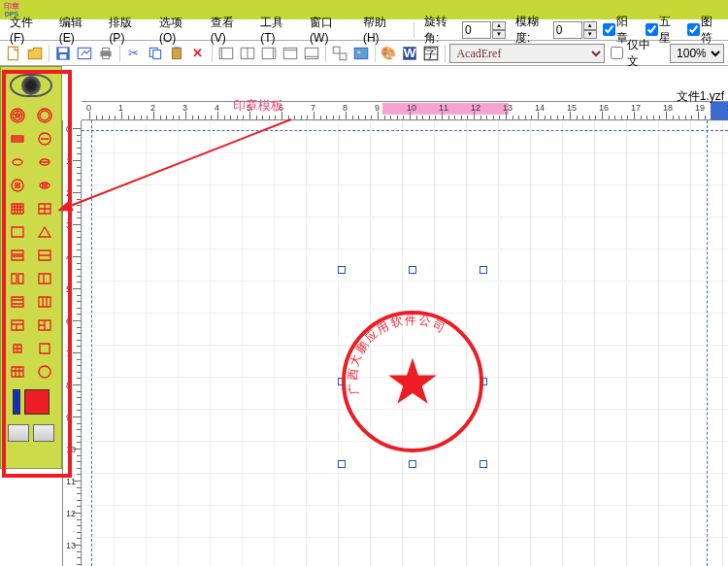 The width and height of the screenshot is (728, 566). I want to click on menu-layout: 排版(P), so click(128, 29).